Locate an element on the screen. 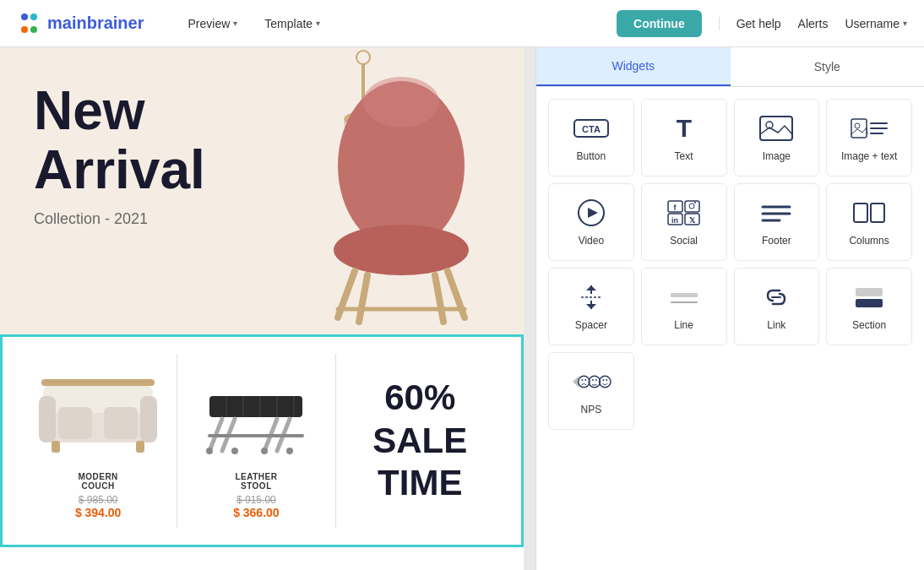 The width and height of the screenshot is (924, 570). preview-chevron-icon: ▾ is located at coordinates (235, 24).